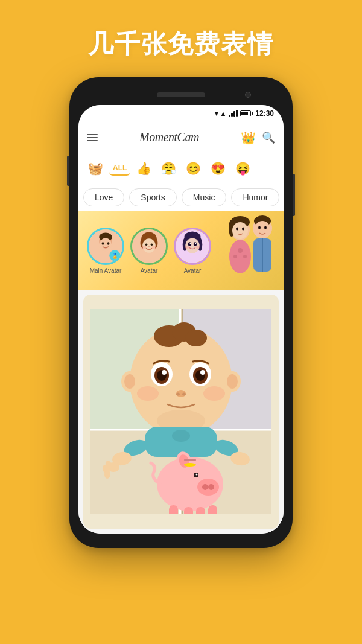 Image resolution: width=362 pixels, height=644 pixels. I want to click on cat-face3: 😍, so click(218, 168).